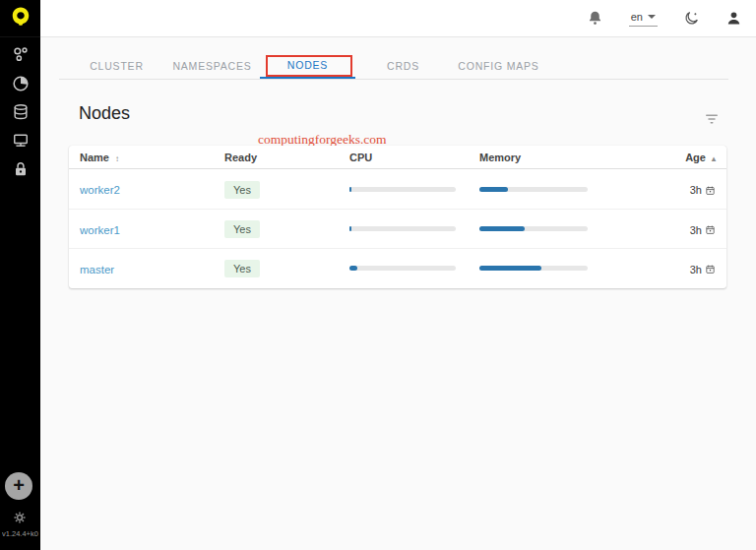  I want to click on filter-icon, so click(712, 118).